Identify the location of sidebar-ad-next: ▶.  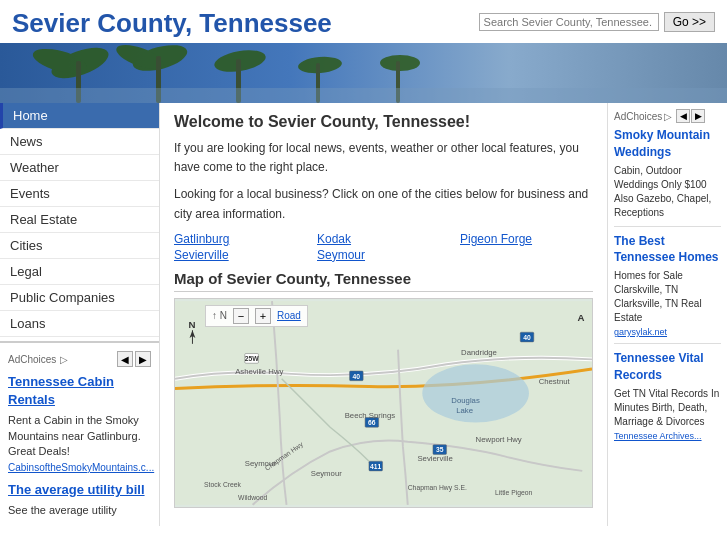
(143, 359).